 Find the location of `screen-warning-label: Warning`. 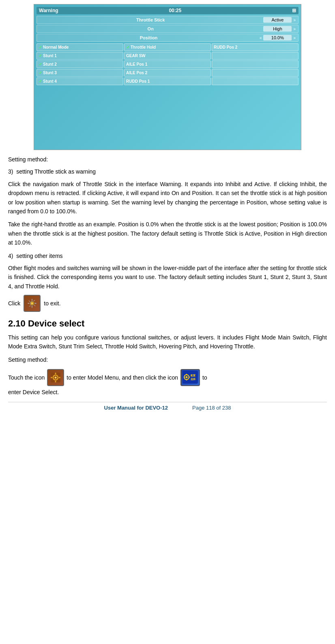

screen-warning-label: Warning is located at coordinates (49, 11).